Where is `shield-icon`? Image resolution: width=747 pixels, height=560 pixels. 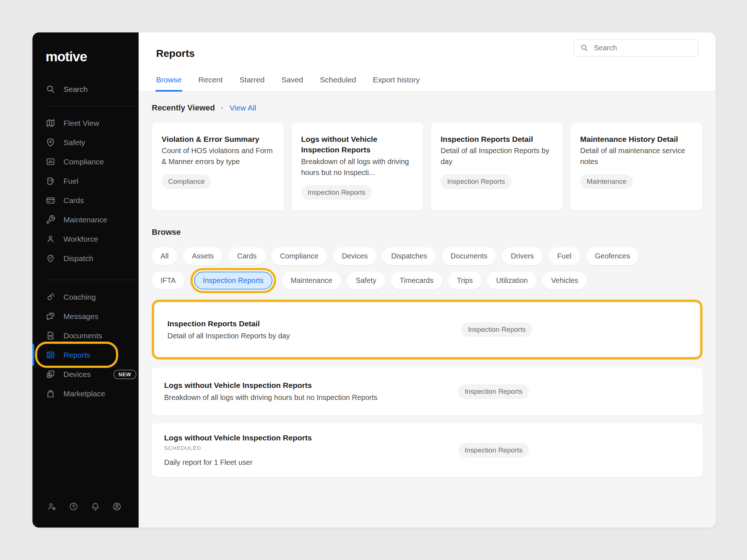 shield-icon is located at coordinates (50, 142).